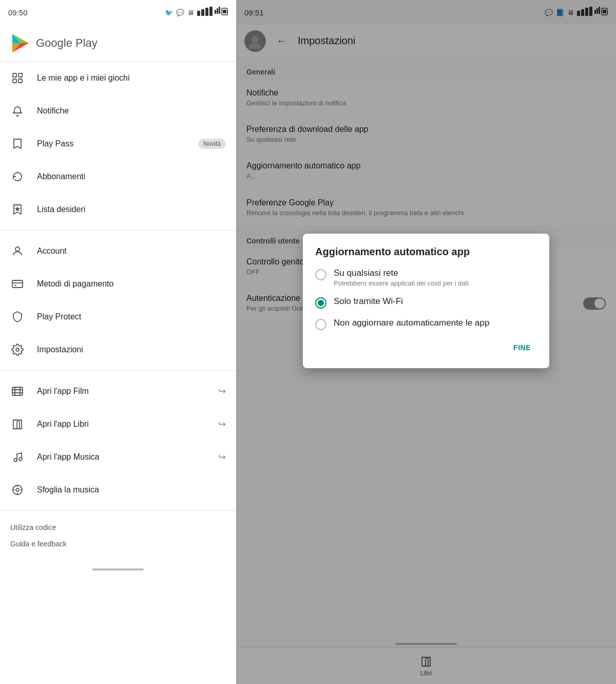 The height and width of the screenshot is (684, 616). What do you see at coordinates (17, 78) in the screenshot?
I see `grid-icon` at bounding box center [17, 78].